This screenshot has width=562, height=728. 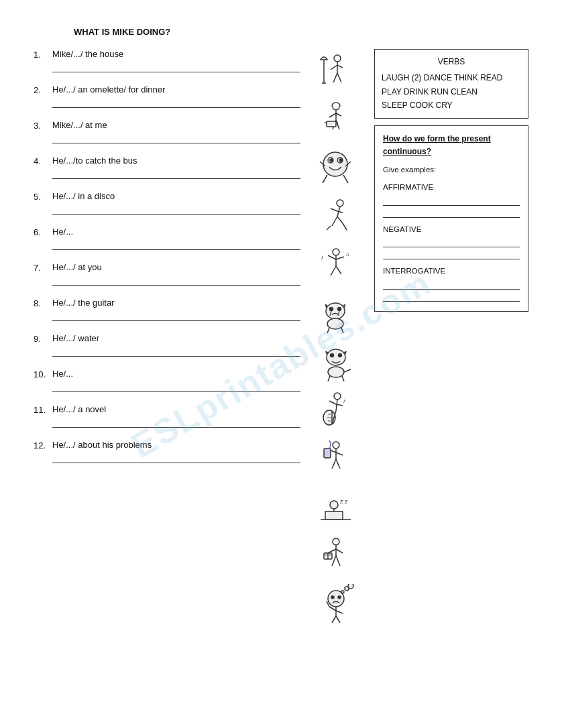 What do you see at coordinates (167, 97) in the screenshot?
I see `exercise-item: 2. He/.../ an omelette/ for dinner` at bounding box center [167, 97].